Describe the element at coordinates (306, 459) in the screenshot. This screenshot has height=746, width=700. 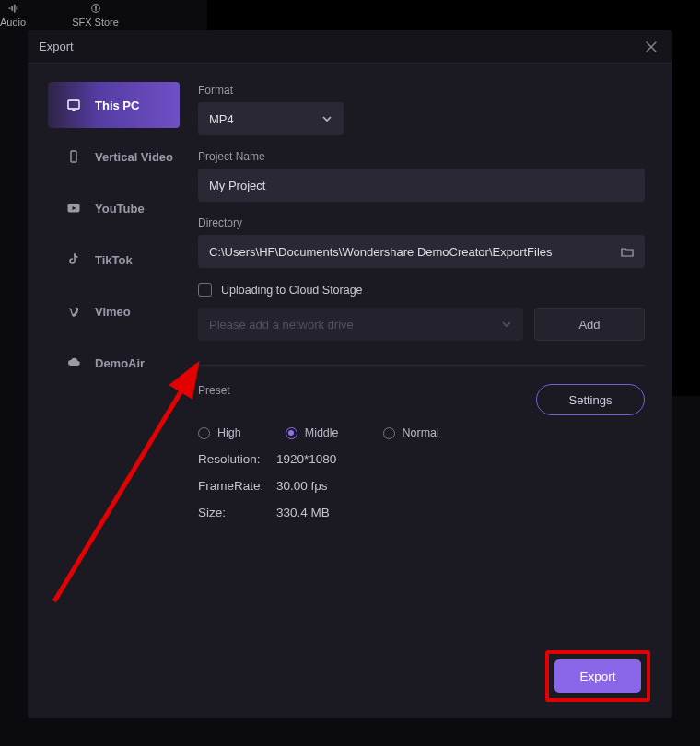
I see `resolution-value: 1920*1080` at that location.